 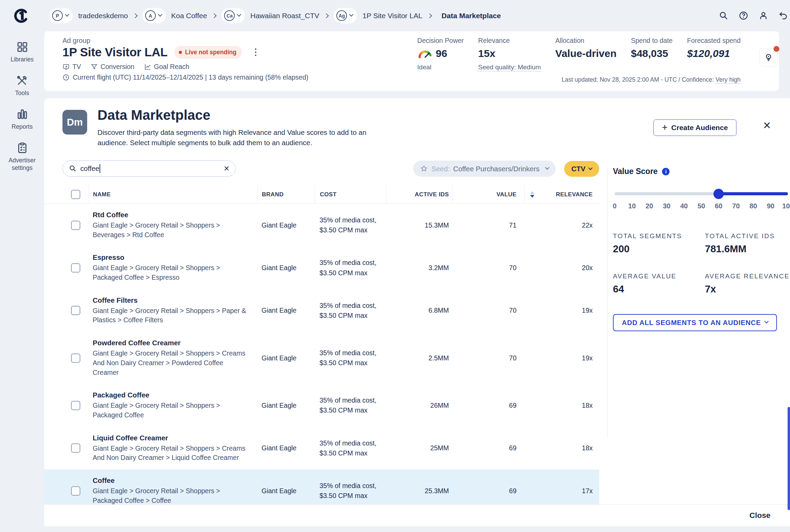 I want to click on page-description: Discover third-party data segments with …, so click(x=242, y=137).